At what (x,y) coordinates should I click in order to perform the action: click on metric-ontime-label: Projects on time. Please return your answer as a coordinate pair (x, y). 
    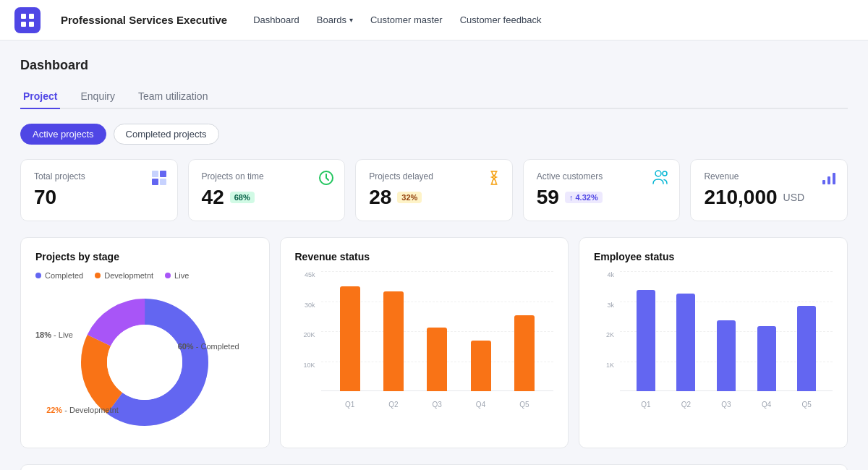
    Looking at the image, I should click on (267, 176).